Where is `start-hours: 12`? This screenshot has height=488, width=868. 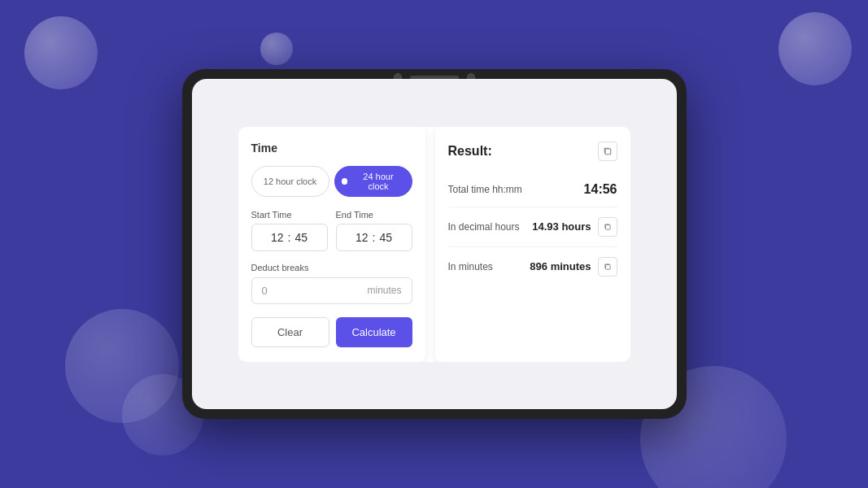 start-hours: 12 is located at coordinates (277, 237).